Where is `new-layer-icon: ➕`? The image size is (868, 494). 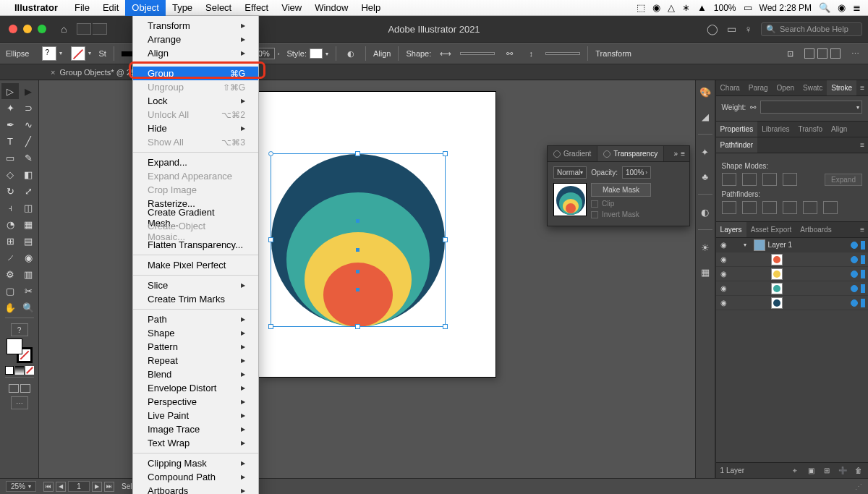
new-layer-icon: ➕ is located at coordinates (843, 470).